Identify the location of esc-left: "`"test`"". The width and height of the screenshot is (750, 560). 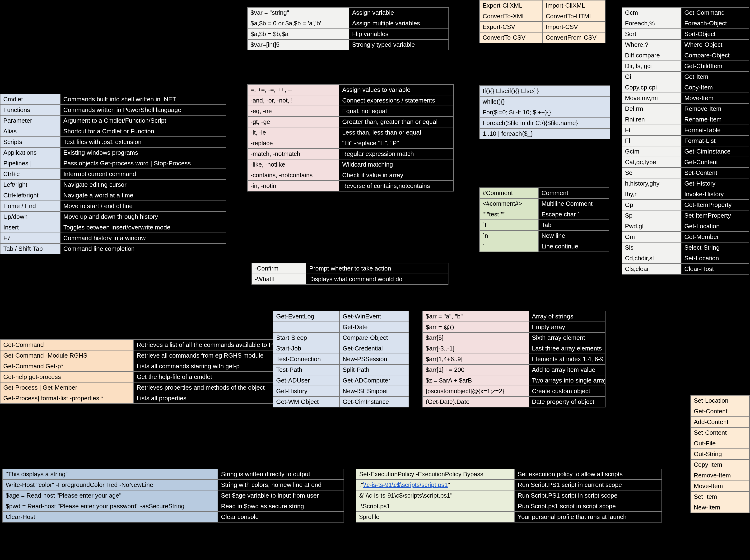
(509, 214).